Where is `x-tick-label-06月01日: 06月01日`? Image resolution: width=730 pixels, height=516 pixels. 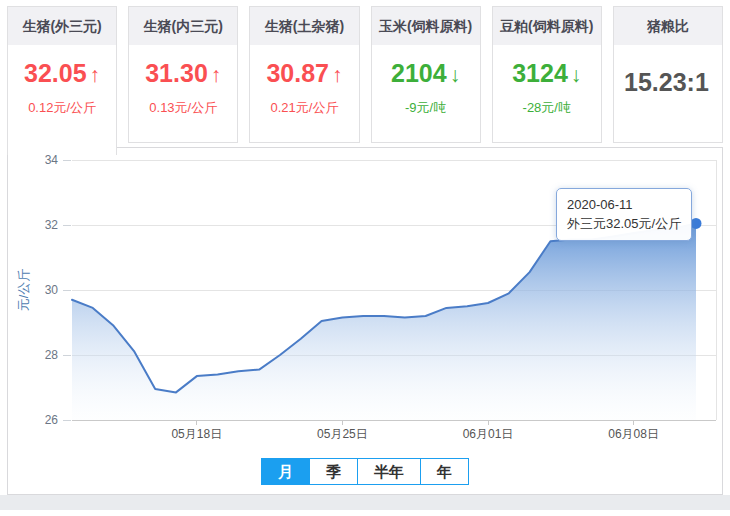 x-tick-label-06月01日: 06月01日 is located at coordinates (488, 434).